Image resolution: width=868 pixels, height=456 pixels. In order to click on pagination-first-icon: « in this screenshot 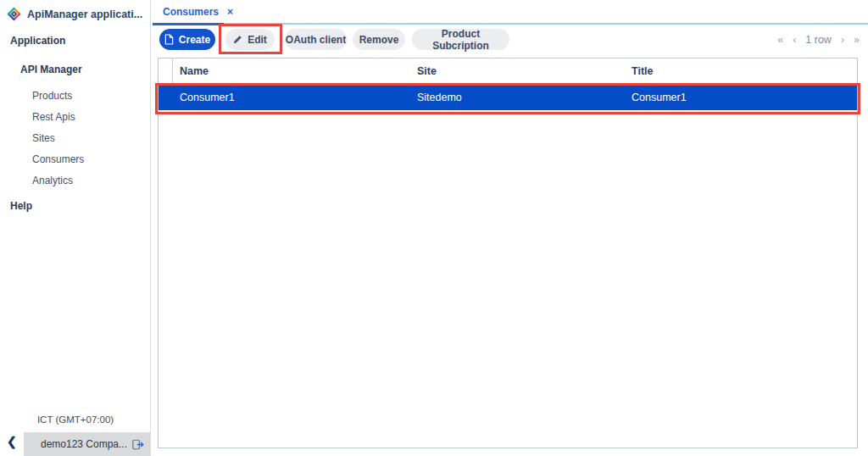, I will do `click(780, 40)`.